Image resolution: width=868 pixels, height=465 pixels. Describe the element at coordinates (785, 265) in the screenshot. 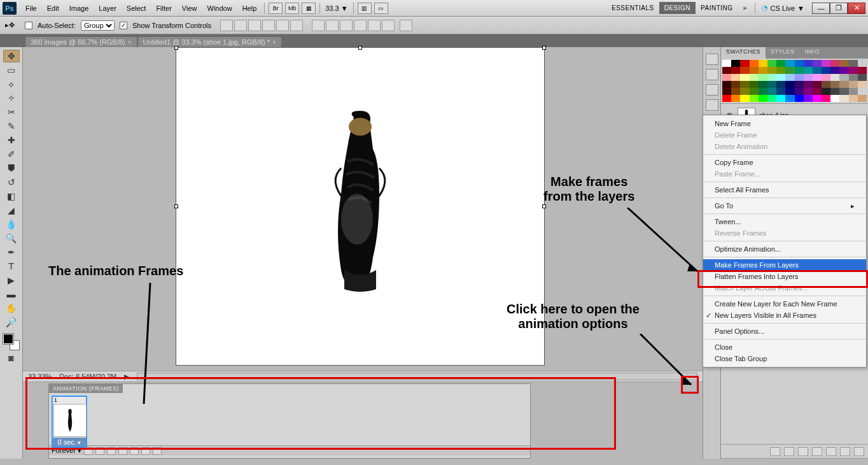

I see `menu-make-frames-from-layers: Make Frames From Layers` at that location.